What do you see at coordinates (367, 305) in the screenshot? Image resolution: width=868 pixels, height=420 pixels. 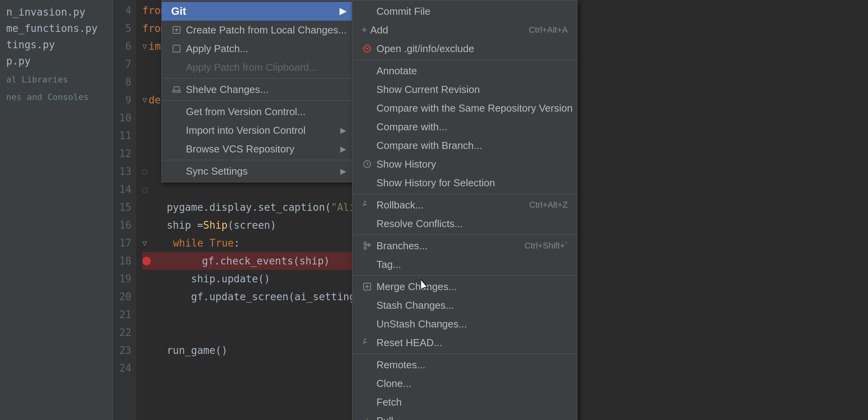 I see `stash-icon` at bounding box center [367, 305].